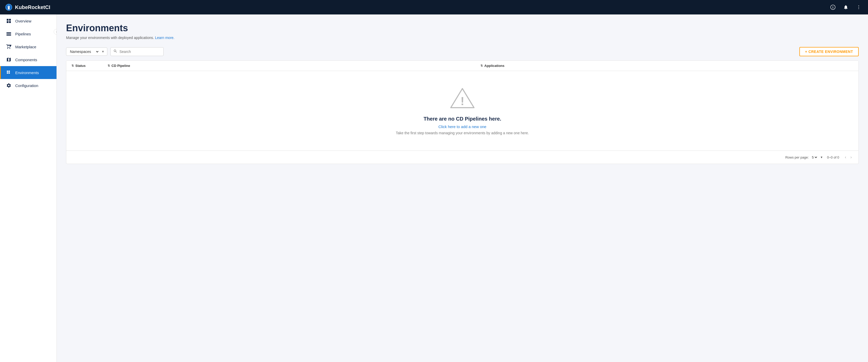 This screenshot has height=362, width=868. Describe the element at coordinates (494, 66) in the screenshot. I see `column-applications-label: Applications` at that location.